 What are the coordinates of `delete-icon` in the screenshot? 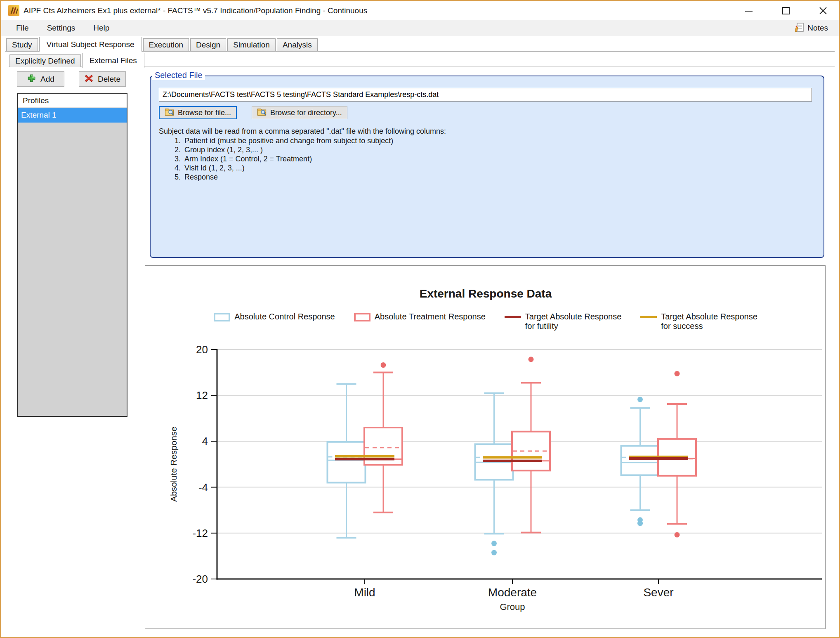 It's located at (89, 79).